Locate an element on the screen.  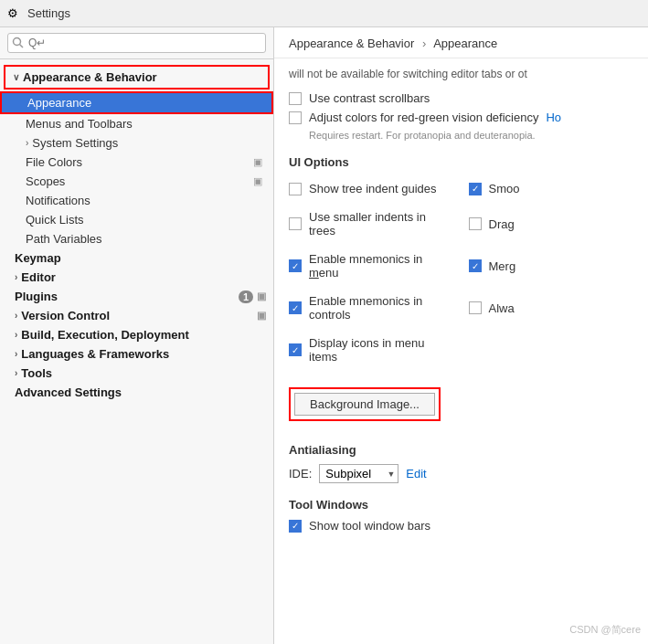
nav-item-label: Notifications is located at coordinates (58, 201).